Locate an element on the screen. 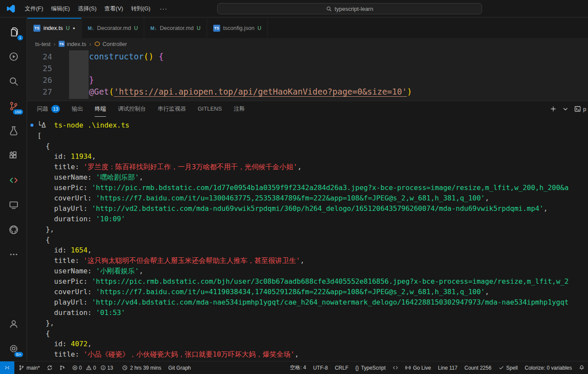 This screenshot has width=588, height=374. terminal-line: }, is located at coordinates (313, 230).